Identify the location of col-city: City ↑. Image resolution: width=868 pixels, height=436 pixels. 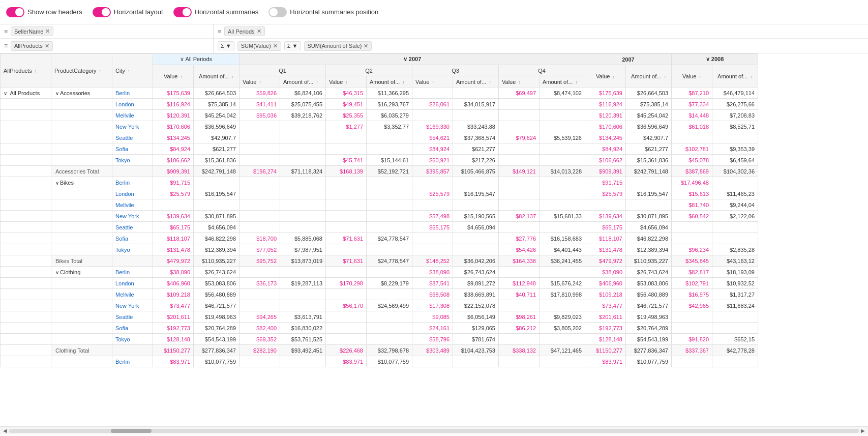
(133, 71).